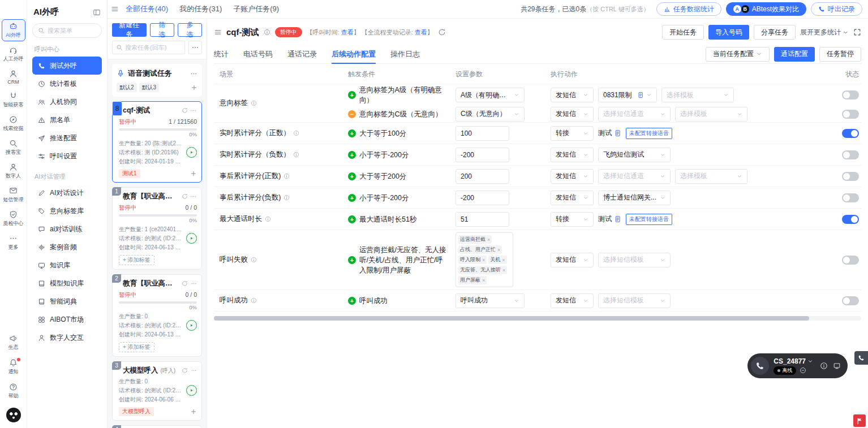 The image size is (868, 428). What do you see at coordinates (824, 366) in the screenshot?
I see `info-icon` at bounding box center [824, 366].